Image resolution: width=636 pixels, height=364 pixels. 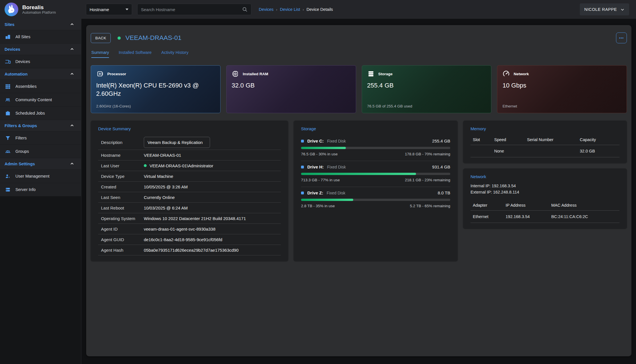 What do you see at coordinates (41, 100) in the screenshot?
I see `sidebar-item-community-content: Community Content` at bounding box center [41, 100].